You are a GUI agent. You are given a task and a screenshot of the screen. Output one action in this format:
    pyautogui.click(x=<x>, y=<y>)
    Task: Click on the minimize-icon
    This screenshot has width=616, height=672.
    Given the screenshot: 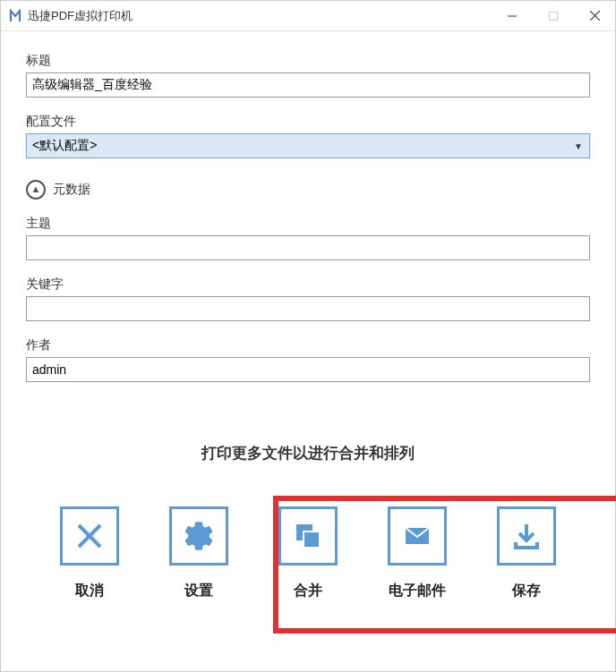 What is the action you would take?
    pyautogui.click(x=512, y=16)
    